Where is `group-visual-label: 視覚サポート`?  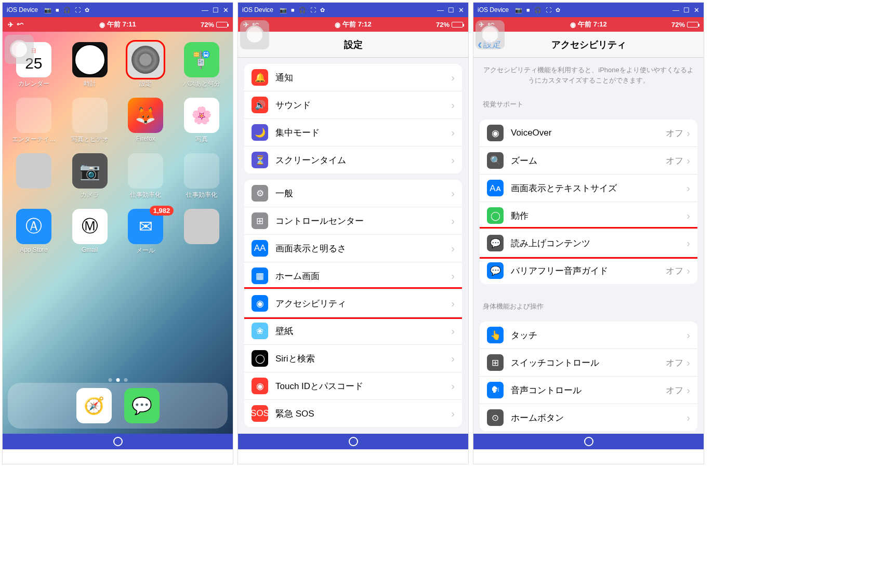 group-visual-label: 視覚サポート is located at coordinates (588, 101).